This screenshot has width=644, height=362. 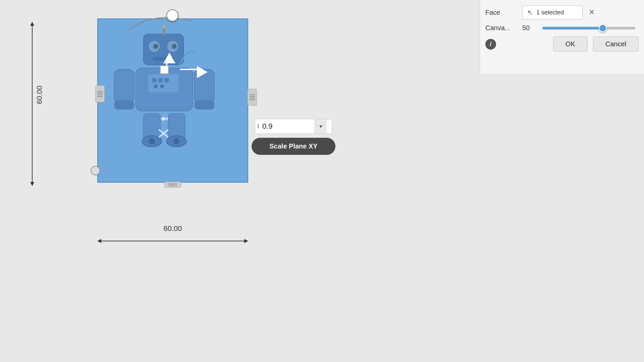 I want to click on selected-text: 1 selected, so click(x=550, y=13).